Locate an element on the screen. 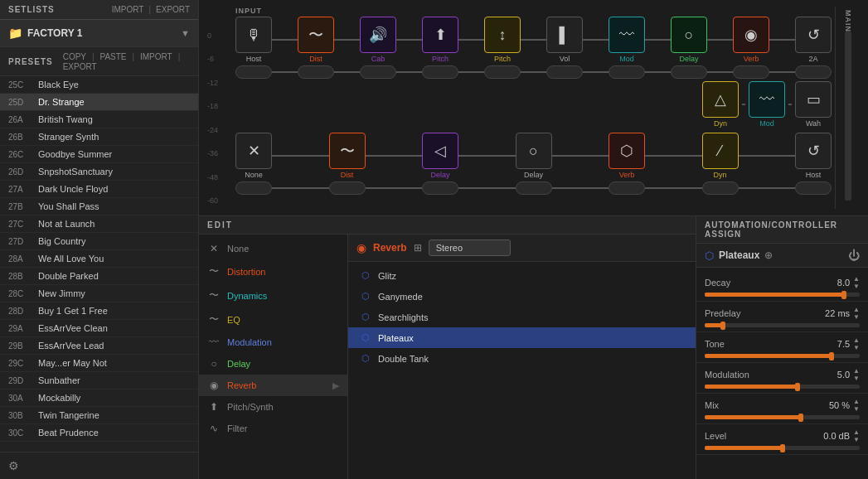 This screenshot has height=479, width=868. fx-slot-dist2: 〜Dist is located at coordinates (347, 156).